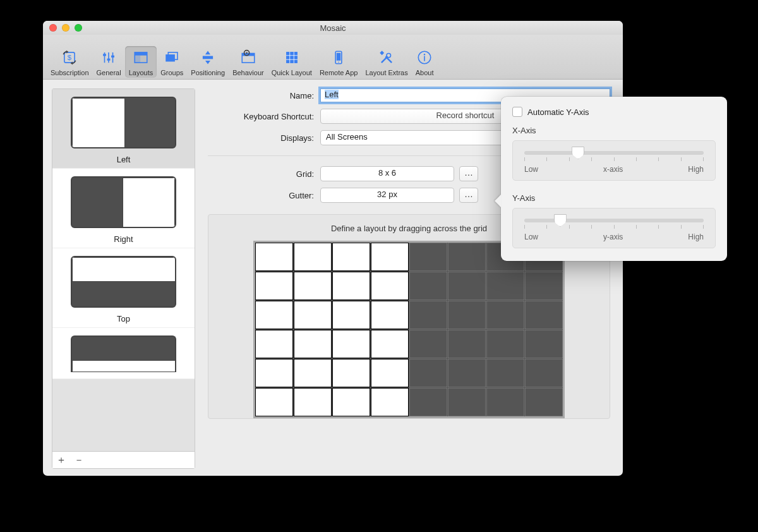  What do you see at coordinates (292, 73) in the screenshot?
I see `toolbar-label: Quick Layout` at bounding box center [292, 73].